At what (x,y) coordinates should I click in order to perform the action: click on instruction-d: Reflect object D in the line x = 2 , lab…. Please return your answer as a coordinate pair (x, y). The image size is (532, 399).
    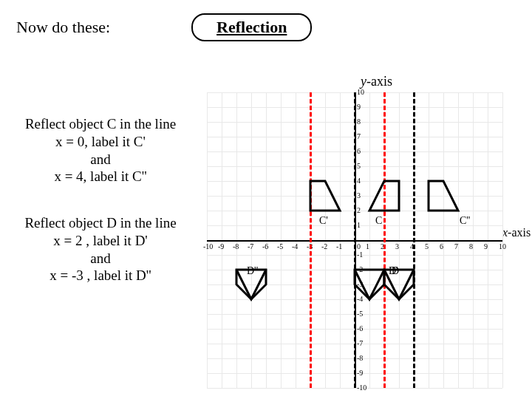
    Looking at the image, I should click on (100, 250).